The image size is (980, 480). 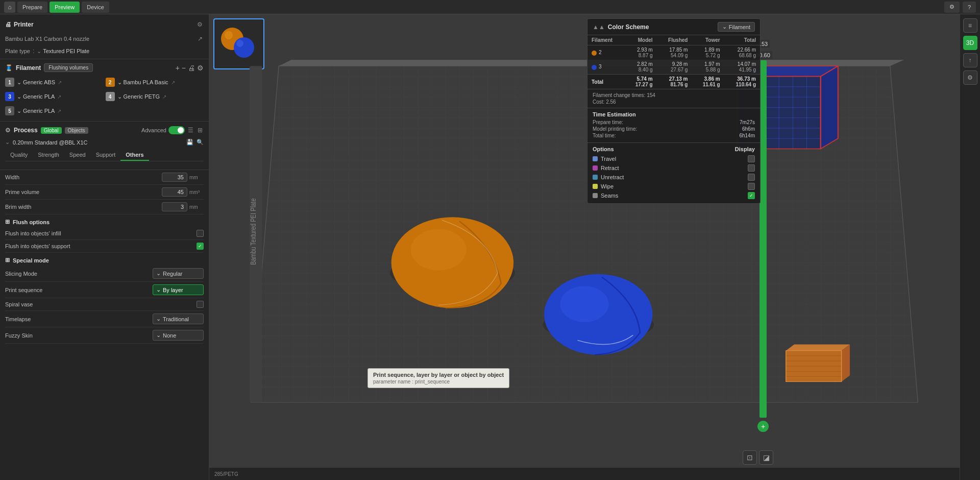 What do you see at coordinates (200, 304) in the screenshot?
I see `spiral-vase-cb` at bounding box center [200, 304].